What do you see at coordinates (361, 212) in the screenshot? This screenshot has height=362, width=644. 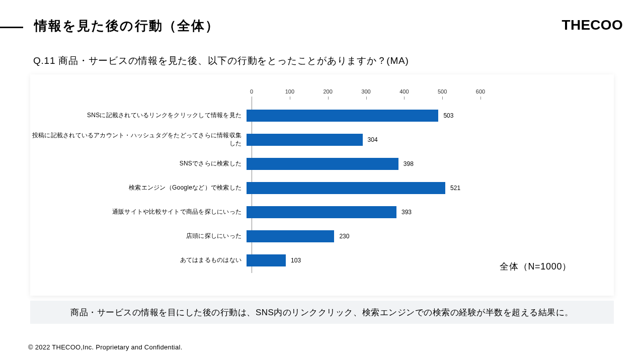 I see `bar-wrap: 393` at bounding box center [361, 212].